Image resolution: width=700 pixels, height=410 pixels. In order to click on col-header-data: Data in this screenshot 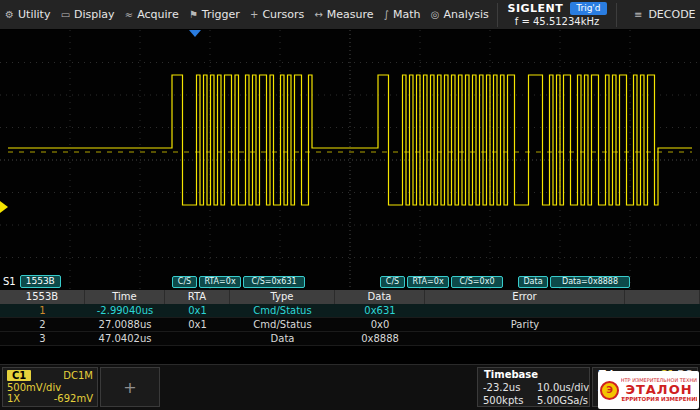, I will do `click(380, 297)`.